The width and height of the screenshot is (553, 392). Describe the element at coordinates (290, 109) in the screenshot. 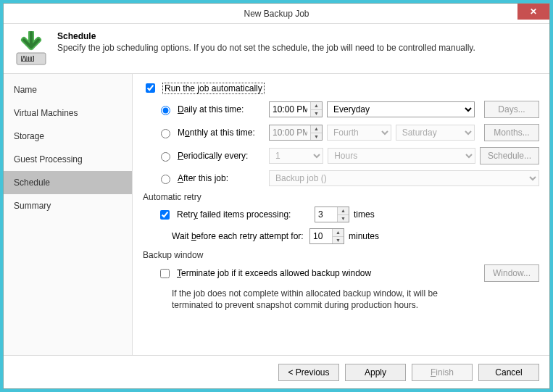

I see `daily-time-input` at that location.